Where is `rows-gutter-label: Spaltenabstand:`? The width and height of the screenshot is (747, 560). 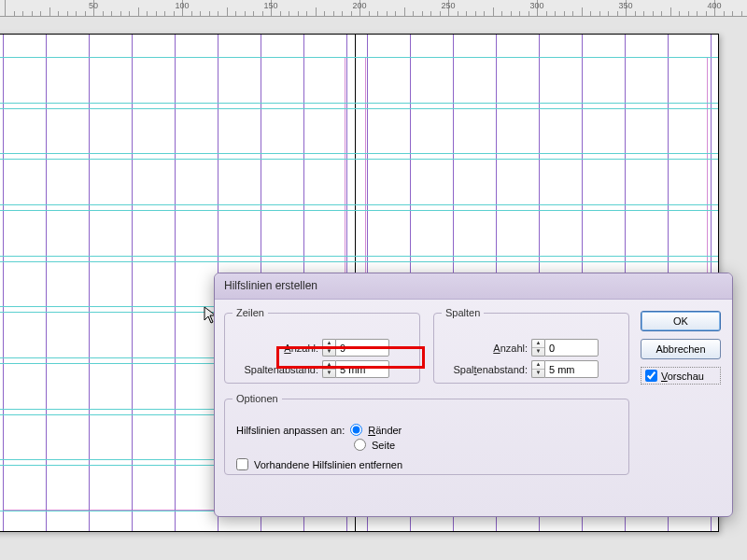 rows-gutter-label: Spaltenabstand: is located at coordinates (275, 370).